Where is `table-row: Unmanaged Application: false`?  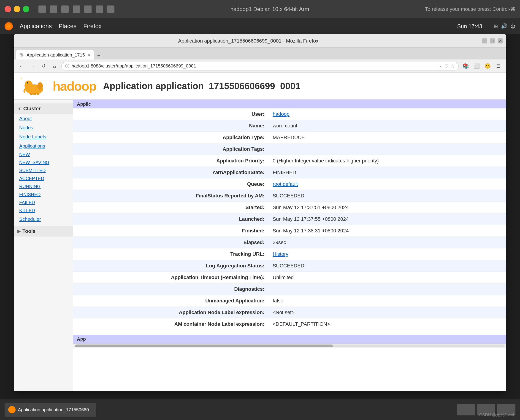 table-row: Unmanaged Application: false is located at coordinates (290, 301).